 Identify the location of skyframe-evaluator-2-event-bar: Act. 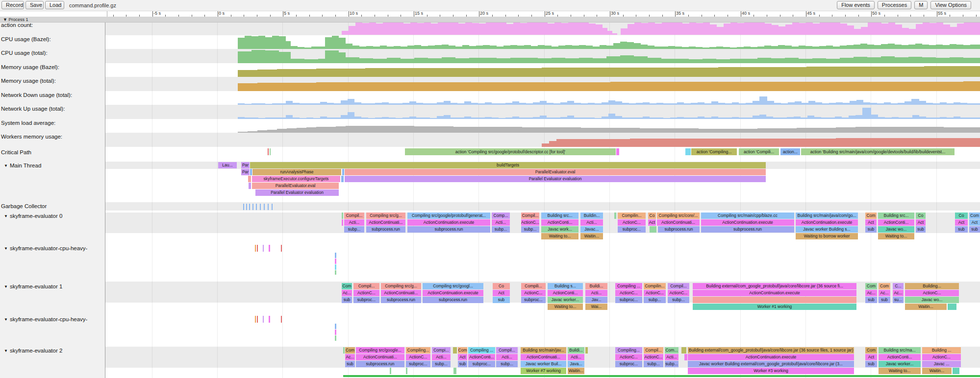
(463, 357).